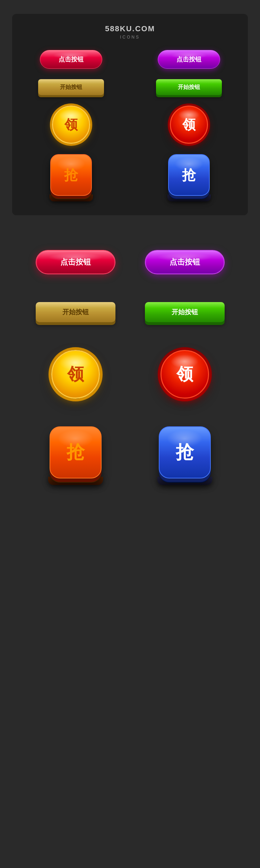 This screenshot has height=868, width=260. I want to click on card-title: 588KU.COM, so click(130, 29).